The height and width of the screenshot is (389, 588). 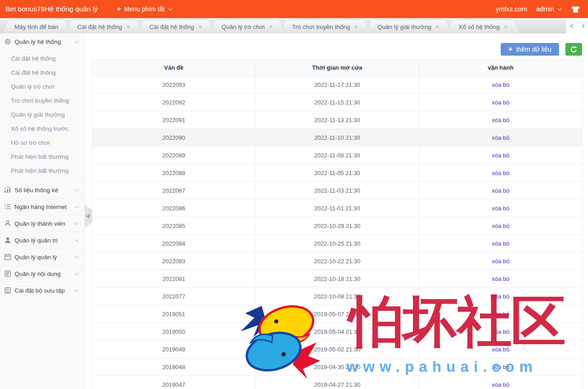 I want to click on issue-cell: 2019050, so click(x=174, y=332).